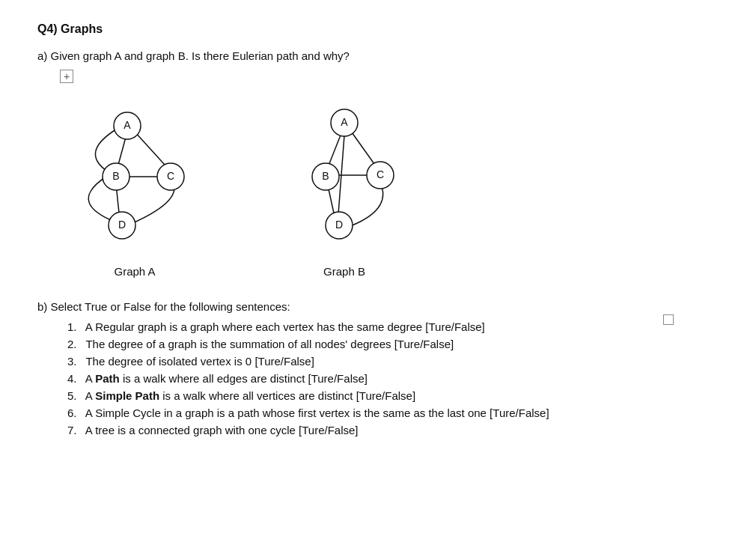 The height and width of the screenshot is (548, 756). I want to click on part-a-label: a) Given graph A and graph B. Is there E…, so click(378, 55).